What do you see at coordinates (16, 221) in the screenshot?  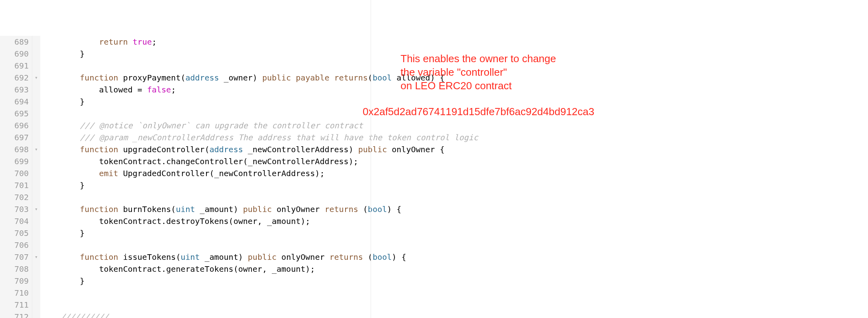 I see `line-number: 704` at bounding box center [16, 221].